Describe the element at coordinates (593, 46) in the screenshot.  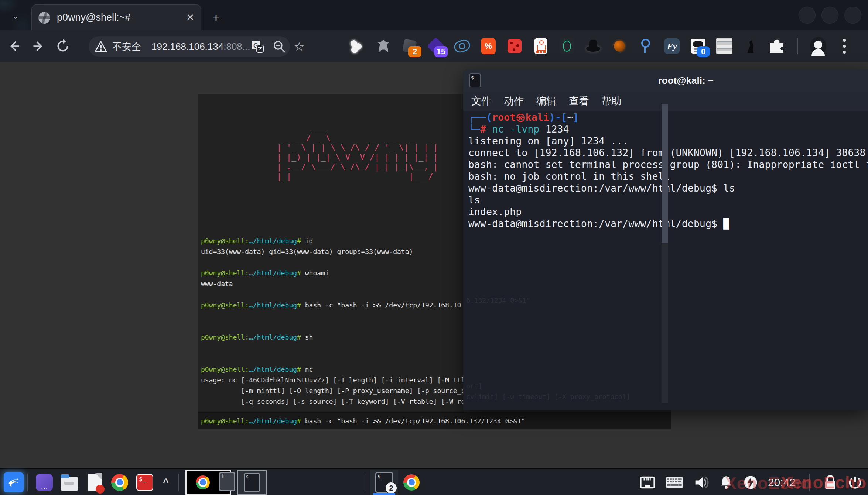
I see `black-hat-extension-icon` at that location.